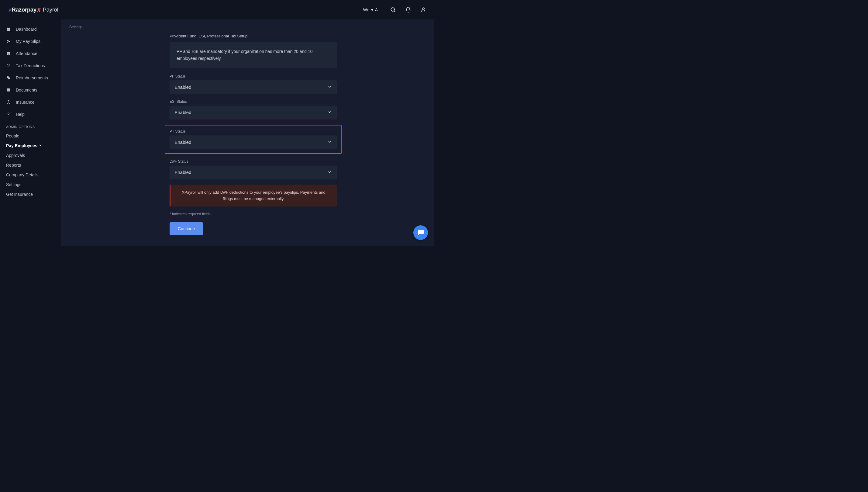  I want to click on info-box: PF and ESI are mandatory if your organiz…, so click(253, 55).